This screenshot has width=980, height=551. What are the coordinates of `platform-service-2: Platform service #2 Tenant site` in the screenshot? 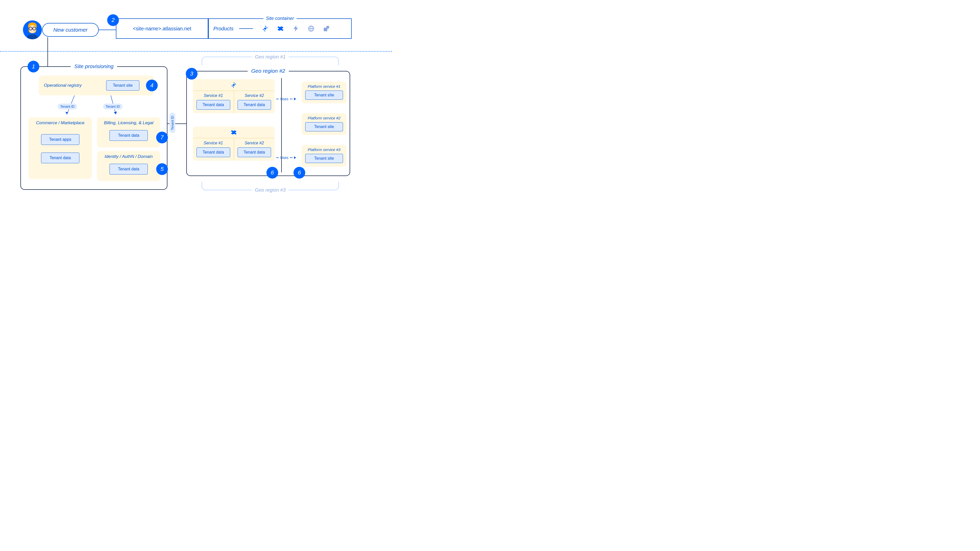 It's located at (324, 124).